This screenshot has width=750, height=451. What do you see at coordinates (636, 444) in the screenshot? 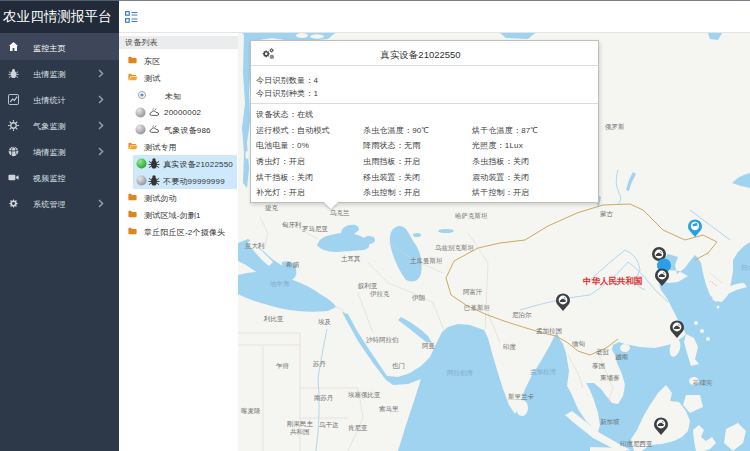
I see `svg-text: 印度尼西亚` at bounding box center [636, 444].